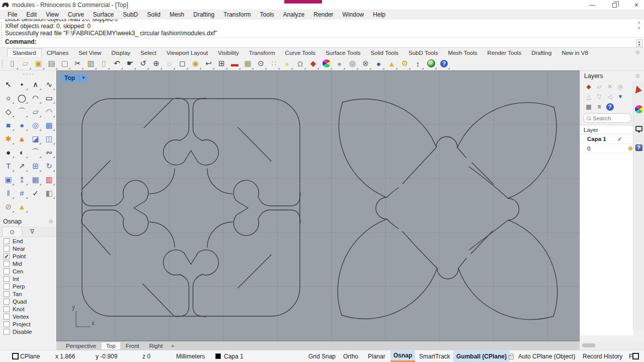 The image size is (644, 362). I want to click on osnap-option-cen: Cen, so click(28, 271).